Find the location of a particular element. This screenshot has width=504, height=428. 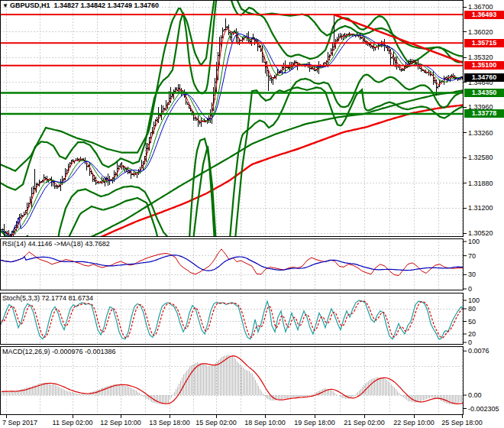

time-axis-label: 7 Sep 2017 is located at coordinates (20, 423).